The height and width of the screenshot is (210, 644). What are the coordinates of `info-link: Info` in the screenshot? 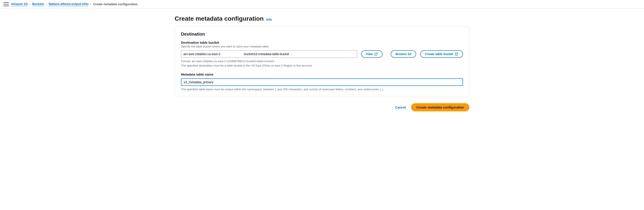 It's located at (269, 19).